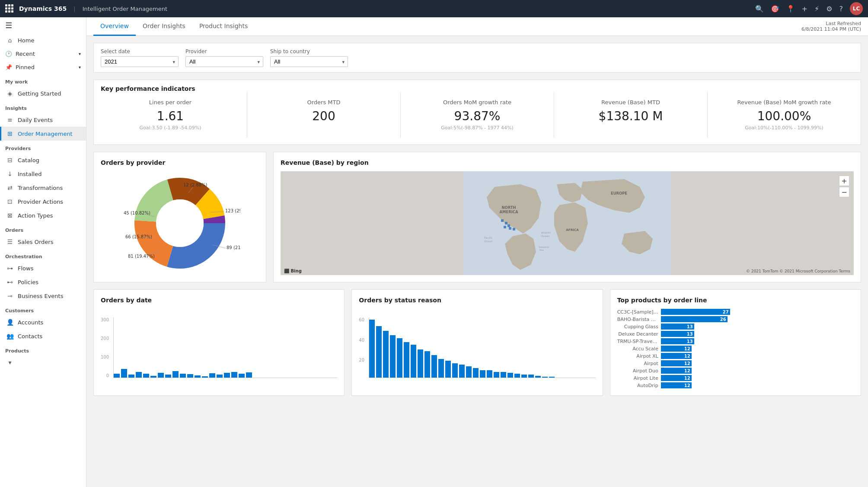 The width and height of the screenshot is (868, 487). I want to click on sargasso-label: Sargasso, so click(544, 247).